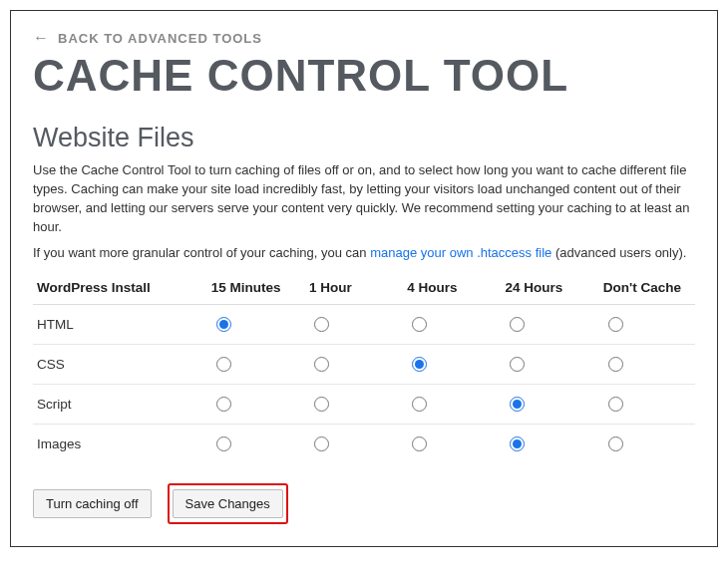 The height and width of the screenshot is (576, 728). What do you see at coordinates (450, 288) in the screenshot?
I see `col-4-hours: 4 Hours` at bounding box center [450, 288].